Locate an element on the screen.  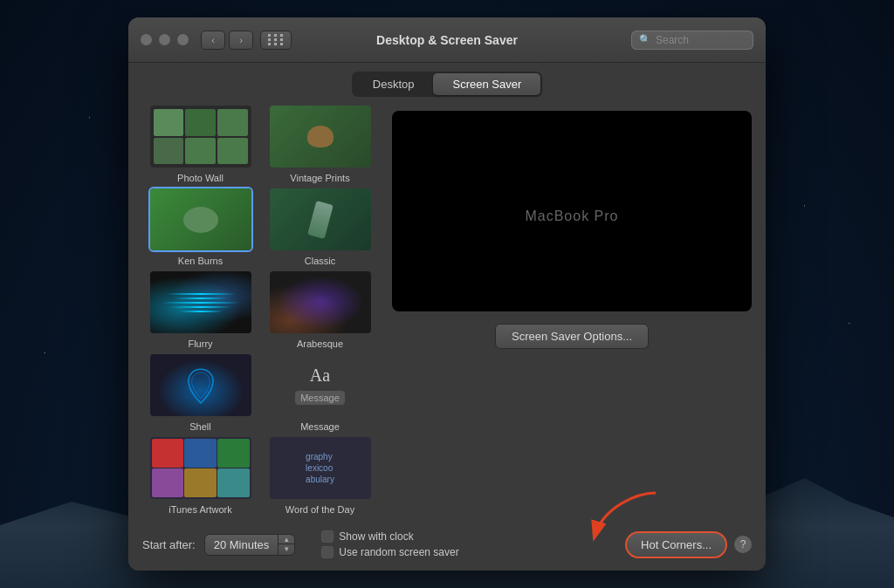
duration-value: 20 Minutes is located at coordinates (243, 544).